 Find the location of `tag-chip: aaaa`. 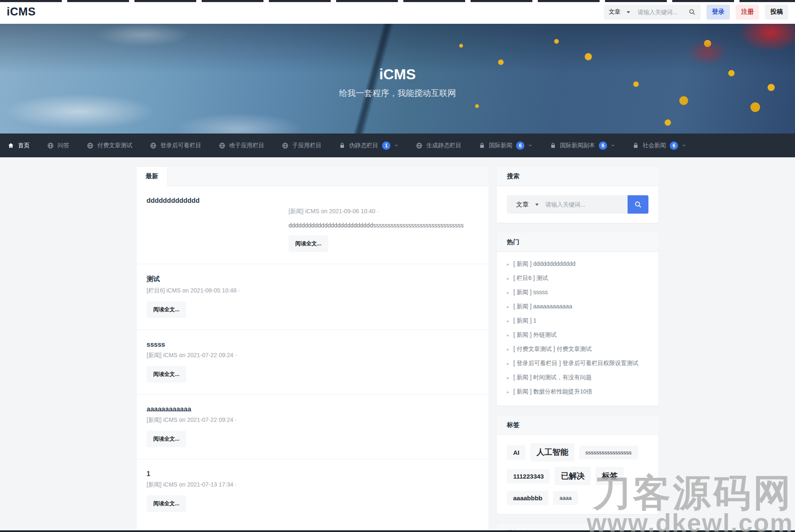

tag-chip: aaaa is located at coordinates (565, 498).